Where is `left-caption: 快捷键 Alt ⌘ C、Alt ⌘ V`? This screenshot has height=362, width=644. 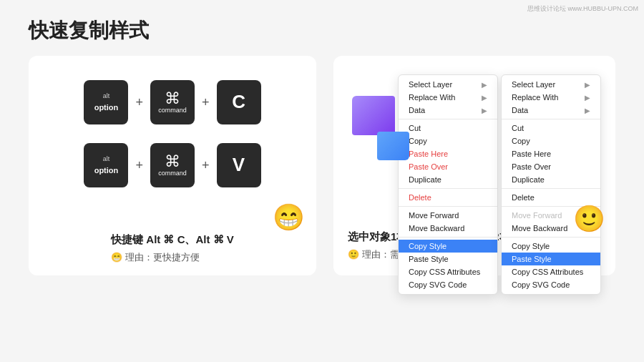 left-caption: 快捷键 Alt ⌘ C、Alt ⌘ V is located at coordinates (172, 240).